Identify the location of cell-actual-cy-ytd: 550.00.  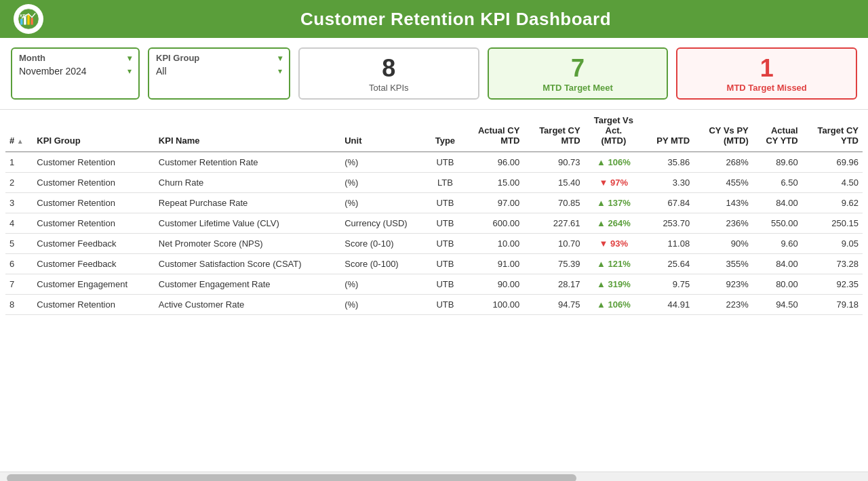
(777, 224).